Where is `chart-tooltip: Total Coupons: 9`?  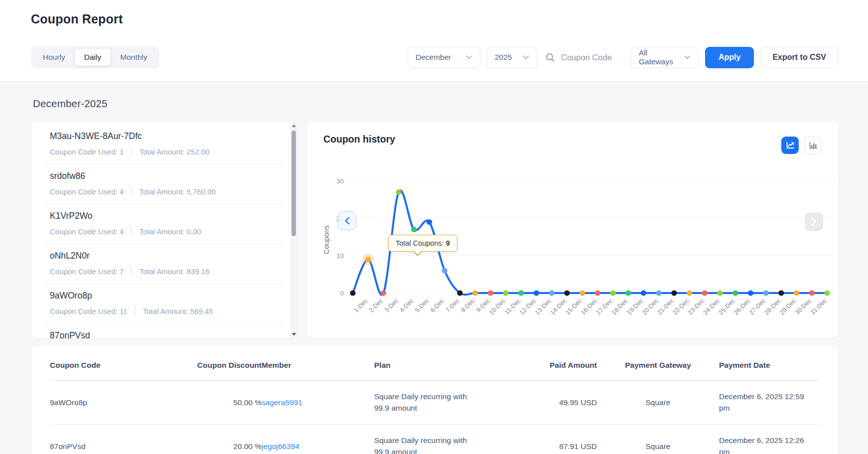
chart-tooltip: Total Coupons: 9 is located at coordinates (423, 243).